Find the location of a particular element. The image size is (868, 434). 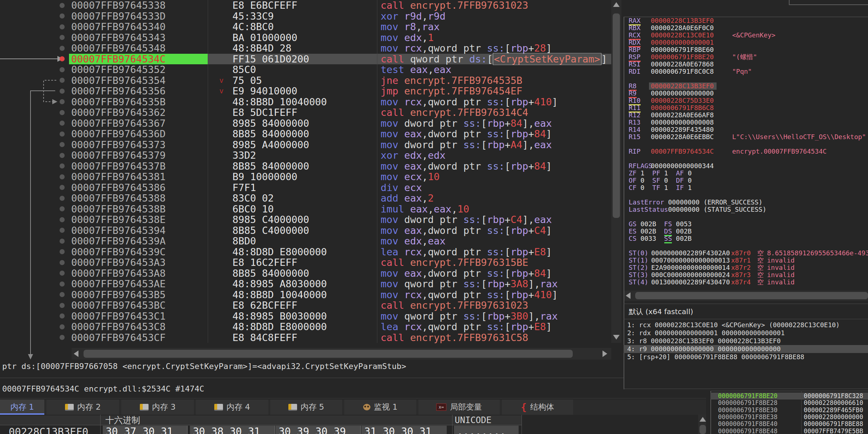

disasm-vscroll-thumb is located at coordinates (616, 115).